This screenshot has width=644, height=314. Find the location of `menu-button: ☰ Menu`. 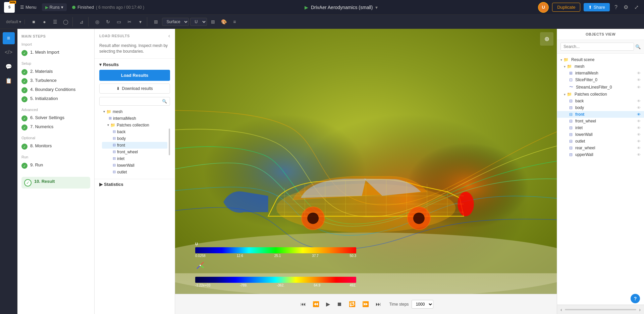

menu-button: ☰ Menu is located at coordinates (28, 7).